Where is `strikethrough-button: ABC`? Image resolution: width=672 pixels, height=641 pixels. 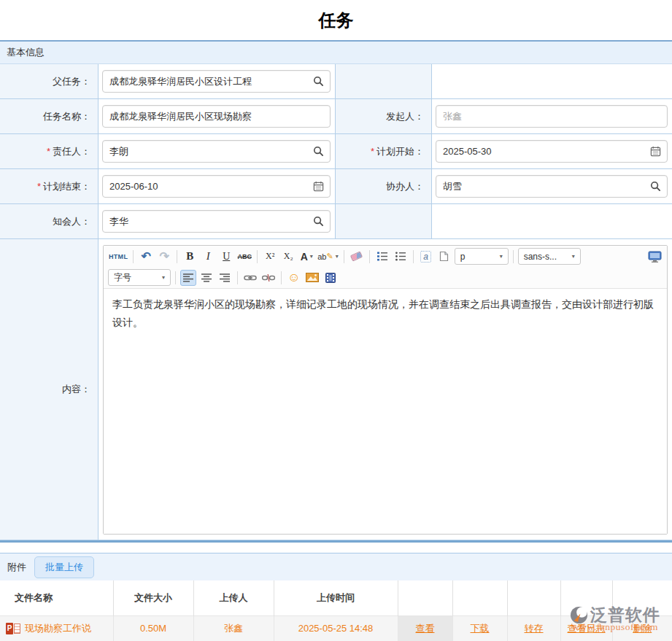 strikethrough-button: ABC is located at coordinates (244, 257).